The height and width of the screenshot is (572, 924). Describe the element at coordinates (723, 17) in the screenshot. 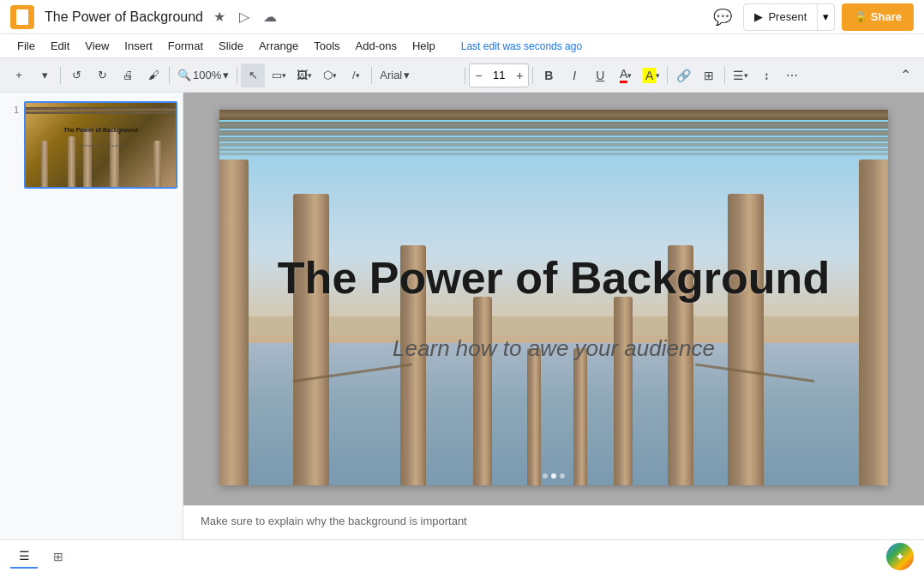

I see `comment-button: 💬` at that location.